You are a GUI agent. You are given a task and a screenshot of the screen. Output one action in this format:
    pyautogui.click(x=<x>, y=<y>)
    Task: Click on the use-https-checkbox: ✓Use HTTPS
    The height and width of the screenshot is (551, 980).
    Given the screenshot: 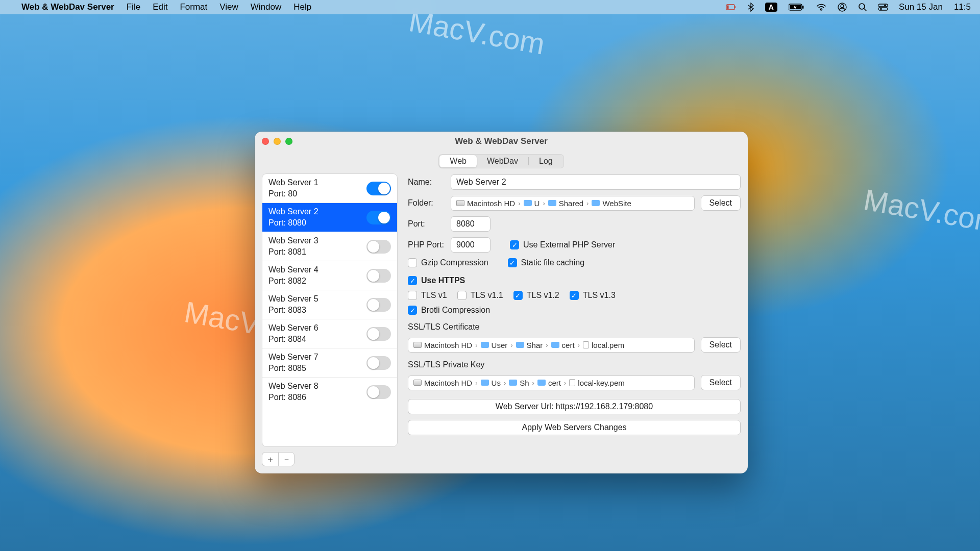 What is the action you would take?
    pyautogui.click(x=436, y=281)
    